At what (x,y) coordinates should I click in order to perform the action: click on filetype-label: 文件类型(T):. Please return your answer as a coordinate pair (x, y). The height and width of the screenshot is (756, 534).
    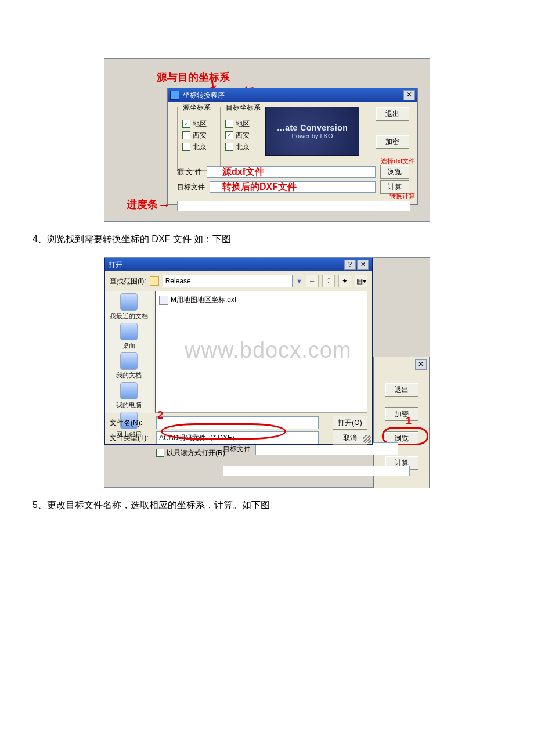
    Looking at the image, I should click on (131, 438).